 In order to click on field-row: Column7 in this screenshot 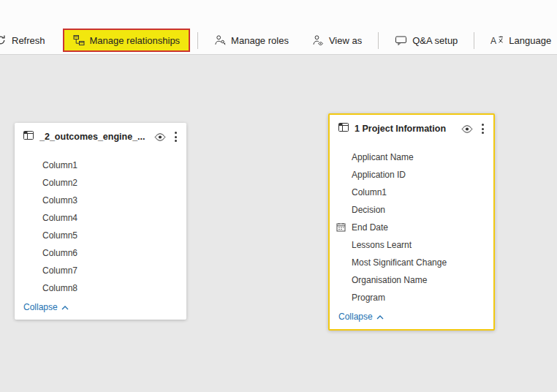, I will do `click(101, 271)`.